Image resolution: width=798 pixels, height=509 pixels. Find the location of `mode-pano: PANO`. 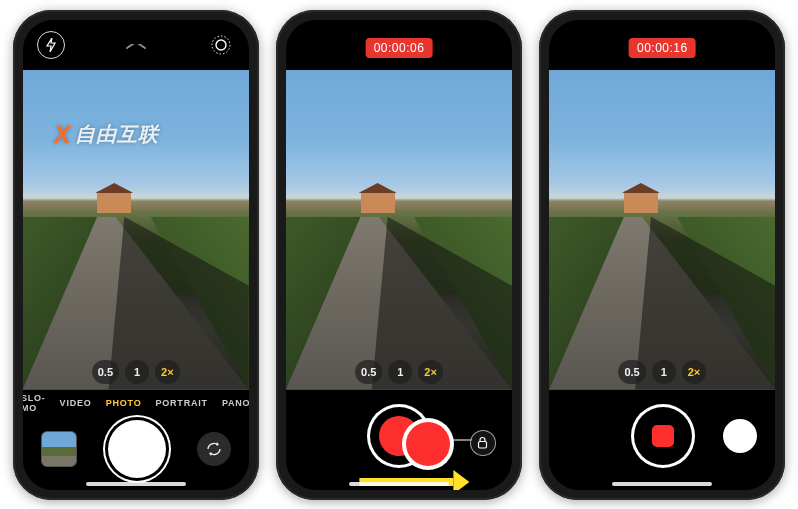

mode-pano: PANO is located at coordinates (236, 403).